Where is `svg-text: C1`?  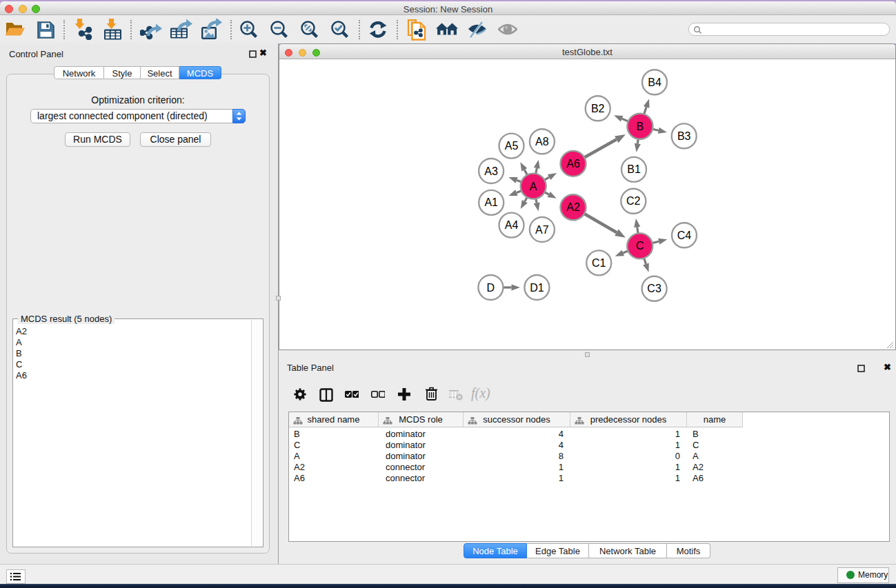
svg-text: C1 is located at coordinates (599, 263).